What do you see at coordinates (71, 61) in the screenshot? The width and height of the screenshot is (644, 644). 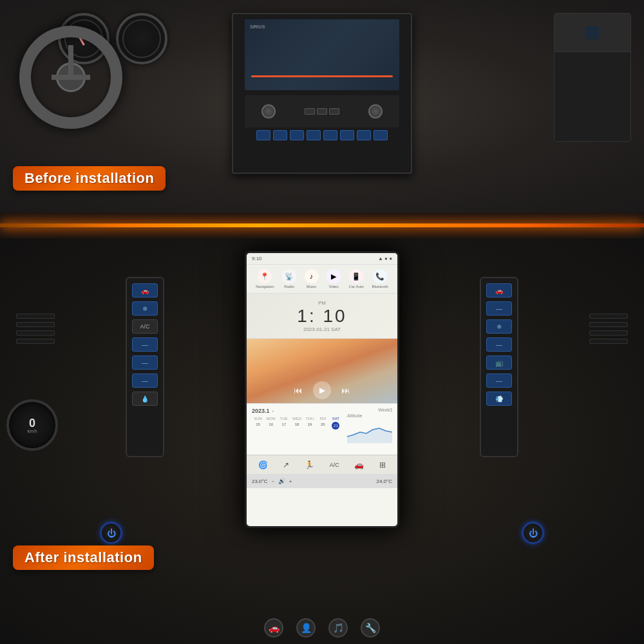 I see `steering-spoke-v` at bounding box center [71, 61].